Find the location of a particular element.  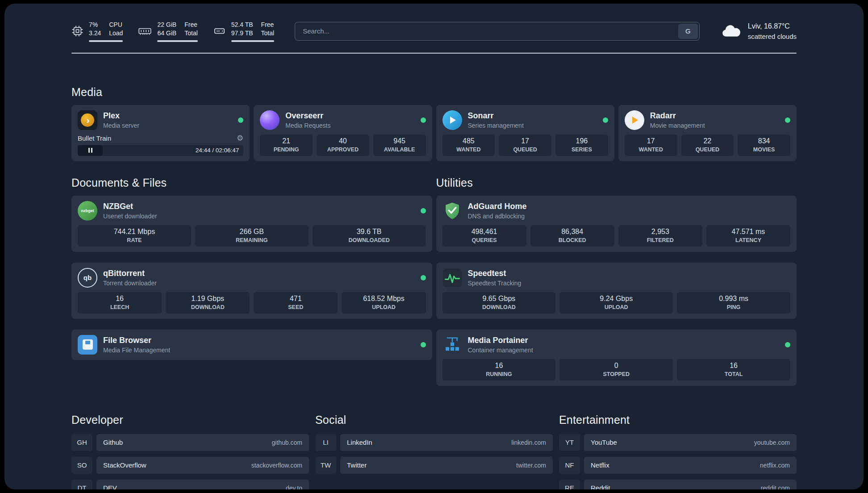

service-title: File Browser is located at coordinates (259, 340).